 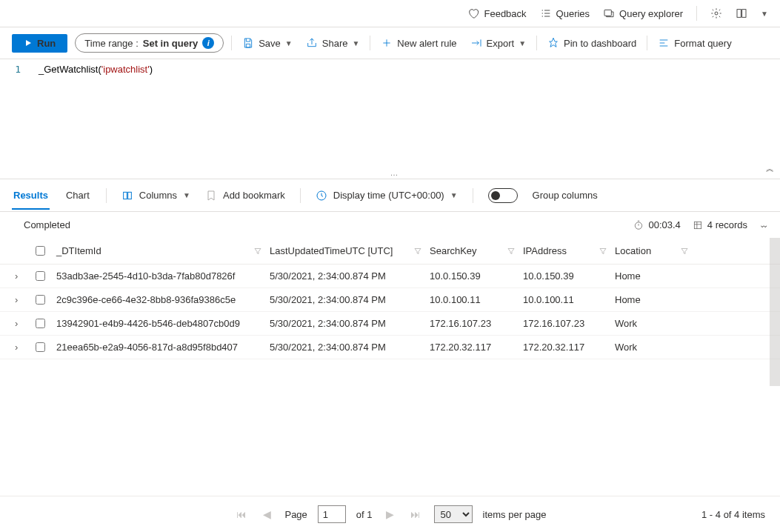 I want to click on last-page-button: ⏭, so click(x=416, y=514).